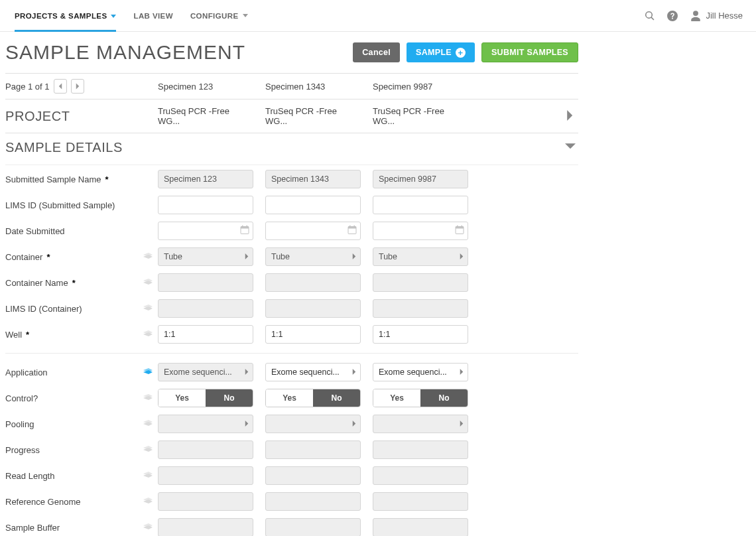 The image size is (756, 536). What do you see at coordinates (219, 16) in the screenshot?
I see `nav-configure: CONFIGURE` at bounding box center [219, 16].